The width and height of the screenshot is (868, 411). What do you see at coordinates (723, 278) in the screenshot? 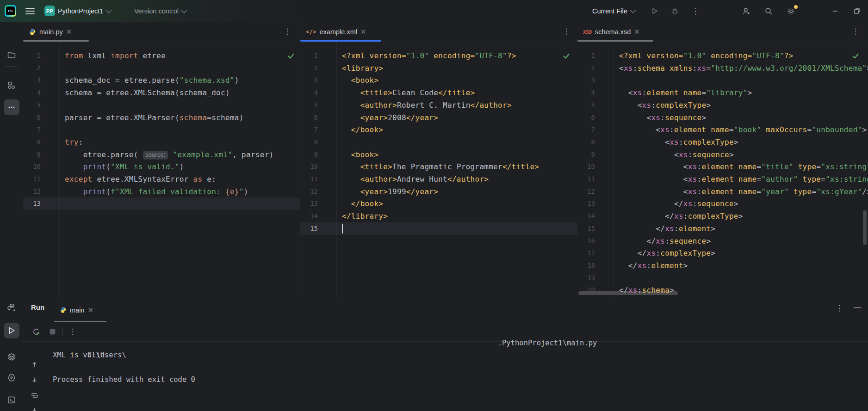
I see `code-line: 19` at bounding box center [723, 278].